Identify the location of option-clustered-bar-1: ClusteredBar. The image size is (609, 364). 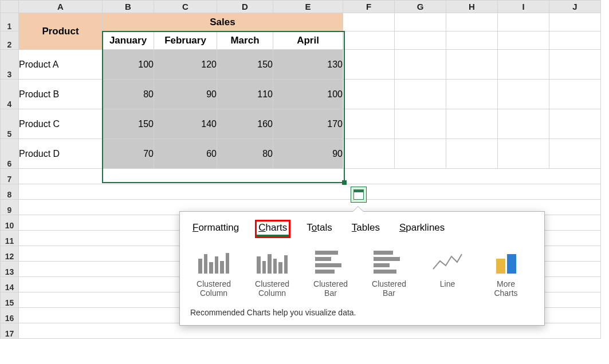
(331, 274).